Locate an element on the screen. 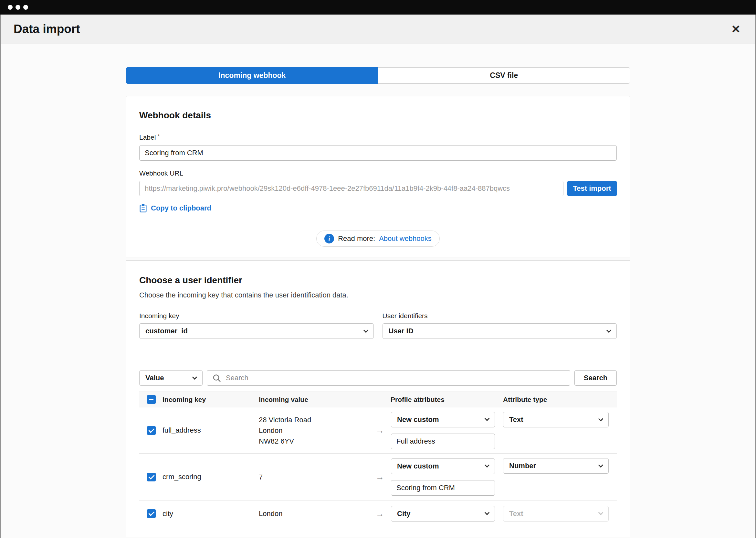 This screenshot has width=756, height=538. user-identifier-heading: Choose a user identifier is located at coordinates (378, 280).